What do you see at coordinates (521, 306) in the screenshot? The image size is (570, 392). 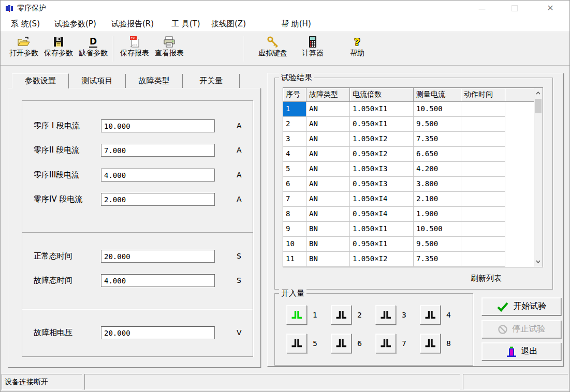 I see `start-test-button: 开始试验` at bounding box center [521, 306].